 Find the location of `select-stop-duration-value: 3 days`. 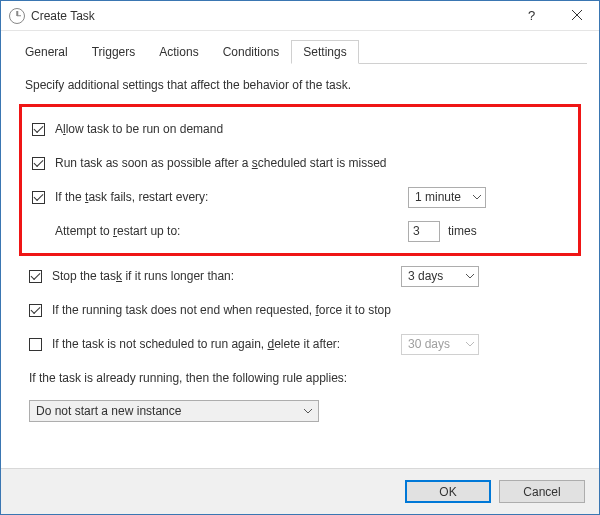

select-stop-duration-value: 3 days is located at coordinates (426, 276).